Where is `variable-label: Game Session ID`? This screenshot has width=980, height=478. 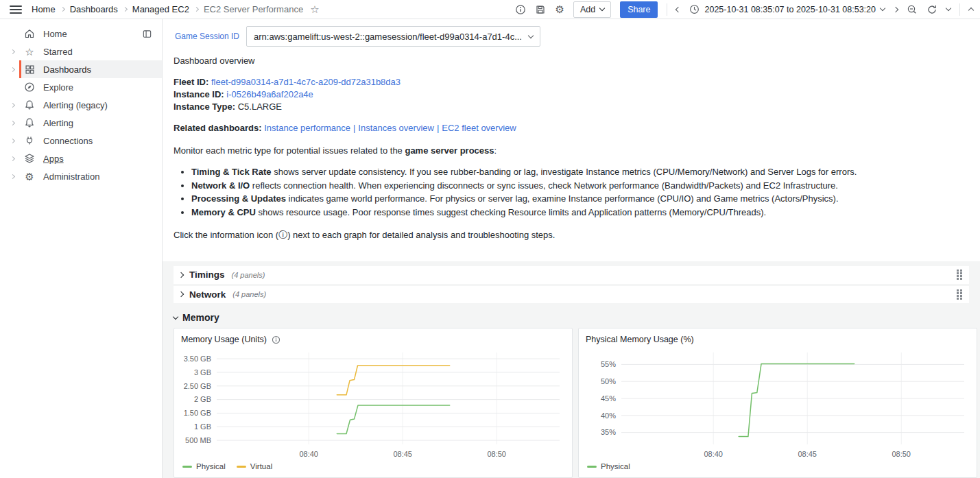
variable-label: Game Session ID is located at coordinates (210, 36).